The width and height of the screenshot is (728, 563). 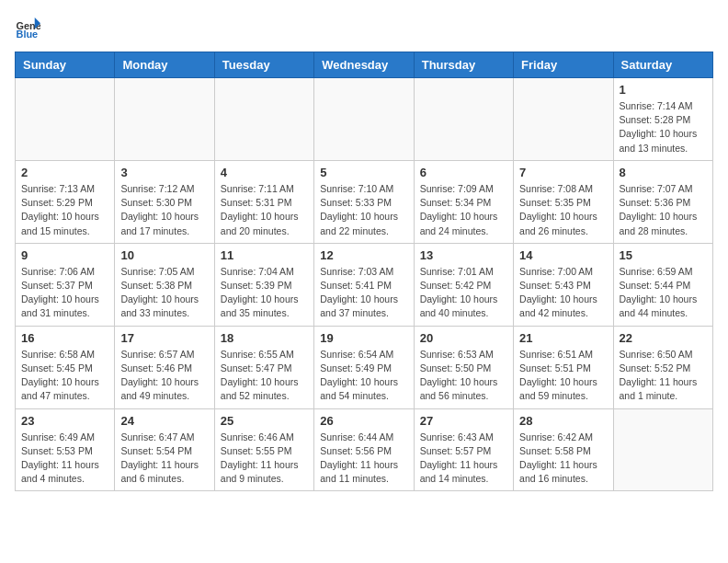 I want to click on calendar-cell: 6Sunrise: 7:09 AM Sunset: 5:34 PM Daylig…, so click(x=463, y=201).